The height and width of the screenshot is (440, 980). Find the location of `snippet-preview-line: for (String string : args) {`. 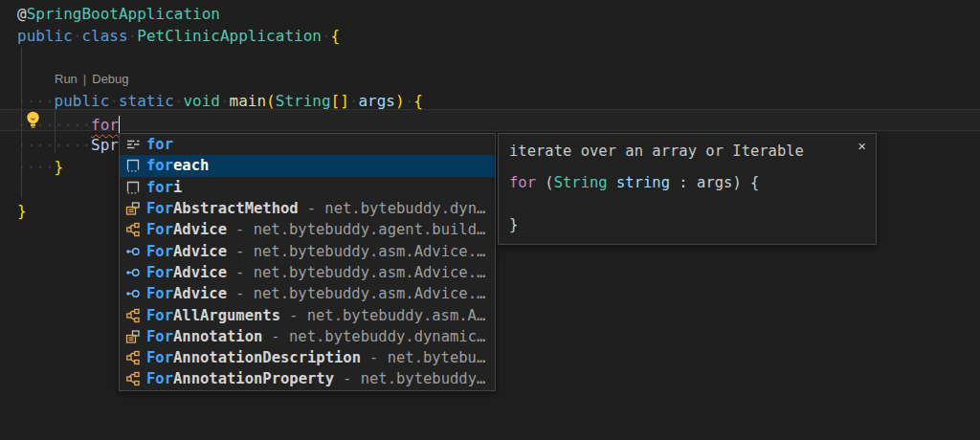

snippet-preview-line: for (String string : args) { is located at coordinates (693, 183).